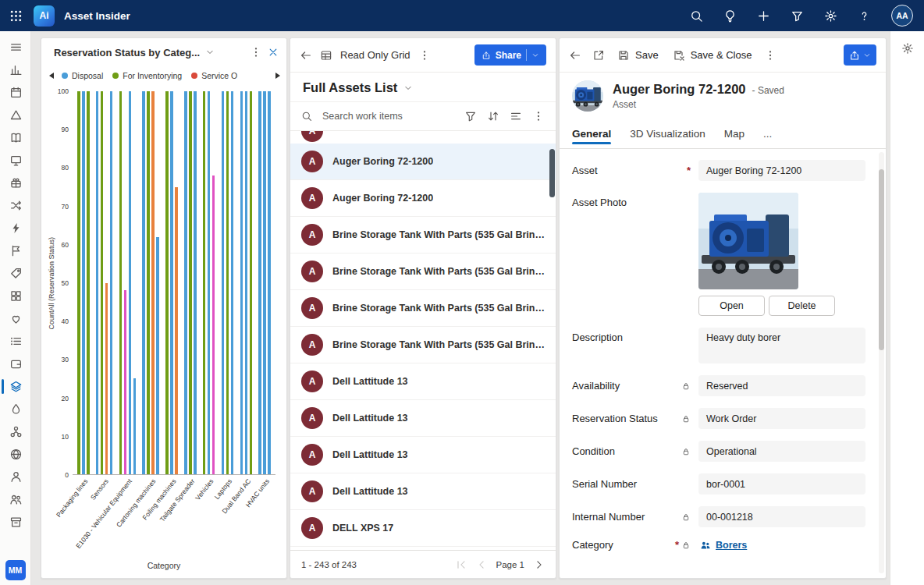 The width and height of the screenshot is (924, 585). What do you see at coordinates (860, 55) in the screenshot?
I see `form-share-button` at bounding box center [860, 55].